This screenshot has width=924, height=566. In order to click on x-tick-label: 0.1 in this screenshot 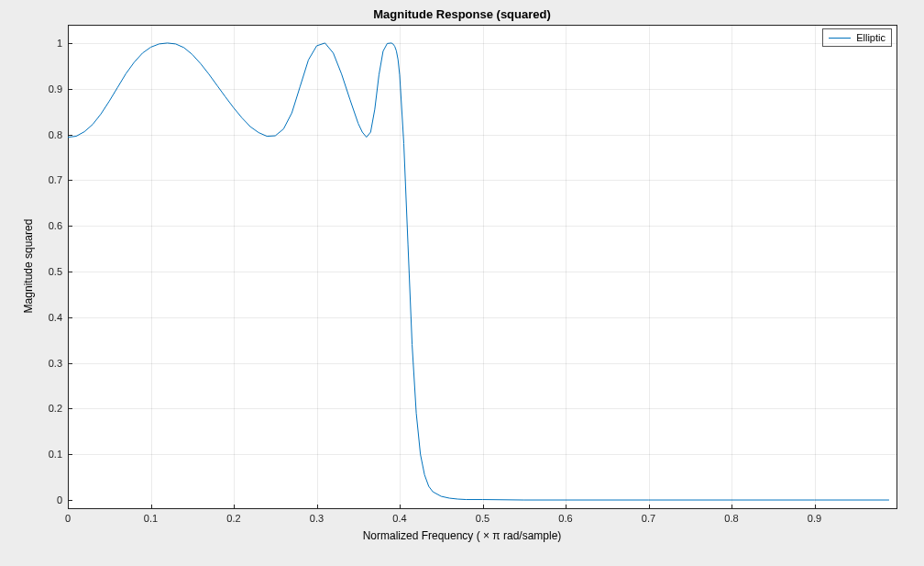, I will do `click(150, 518)`.